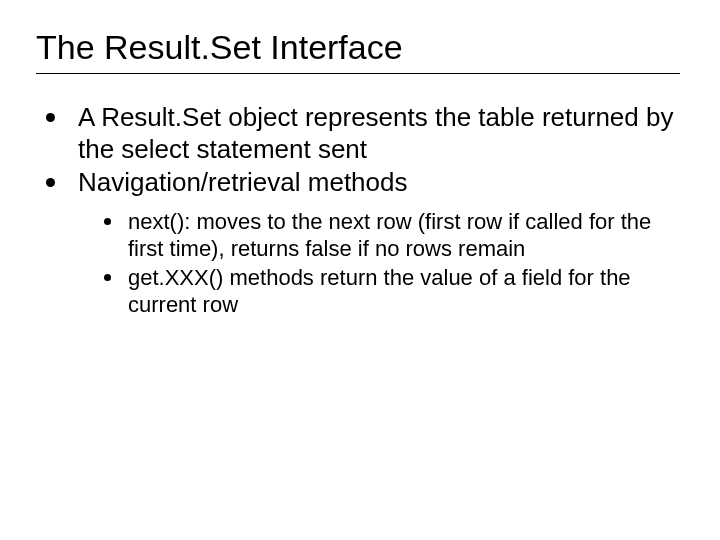 Image resolution: width=720 pixels, height=540 pixels. I want to click on bullet-text: next(): moves to the next row (first row…, so click(390, 235).